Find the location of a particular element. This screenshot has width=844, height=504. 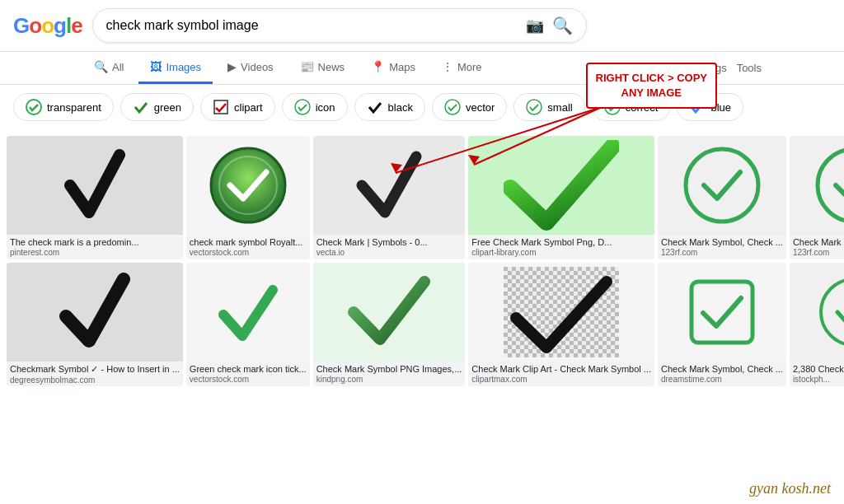

image-title-10: Check Mark Clip Art - Check Mark Symbol … is located at coordinates (561, 368).